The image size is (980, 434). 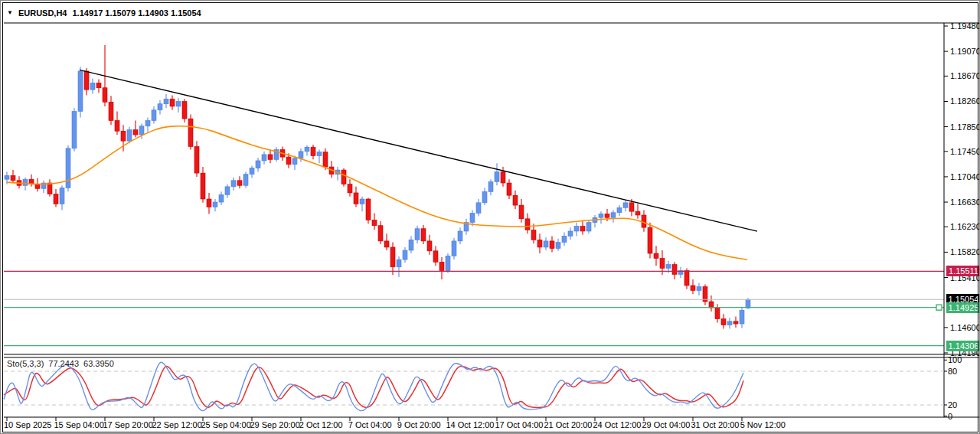 I want to click on price-axis-label: 1.18670, so click(x=965, y=76).